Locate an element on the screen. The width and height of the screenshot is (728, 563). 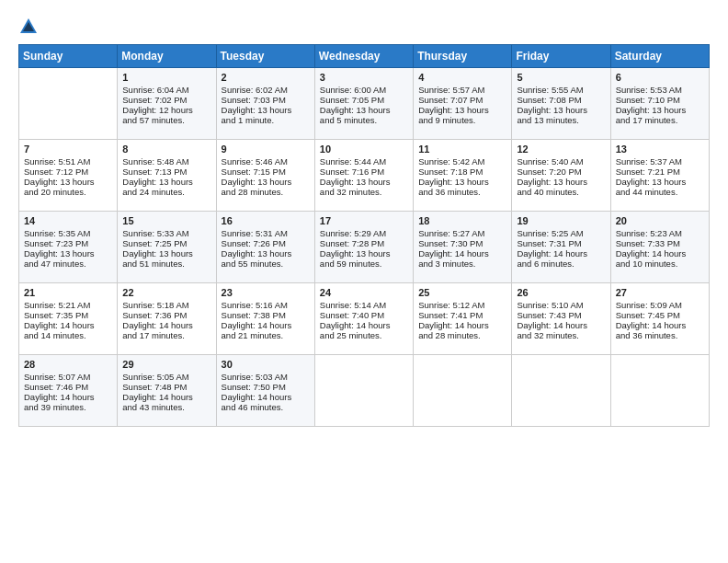
day-info: Sunset: 7:05 PM is located at coordinates (364, 99).